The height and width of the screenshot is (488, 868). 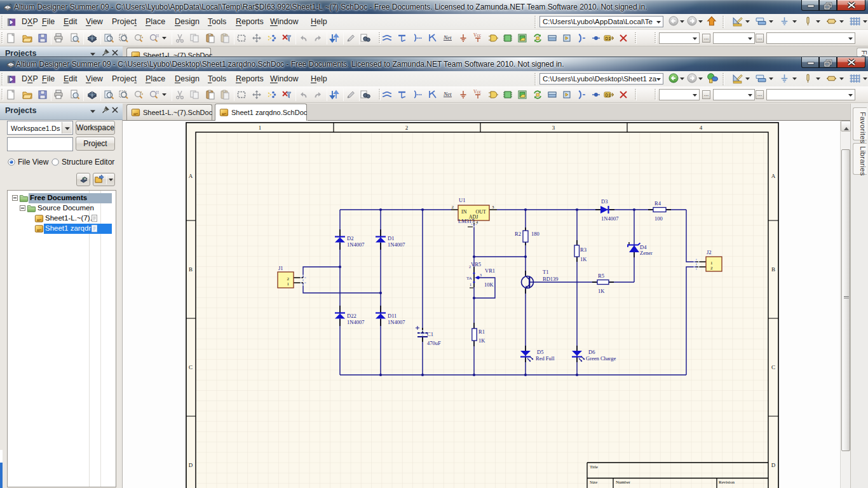 I want to click on svg-text: 10K, so click(x=489, y=285).